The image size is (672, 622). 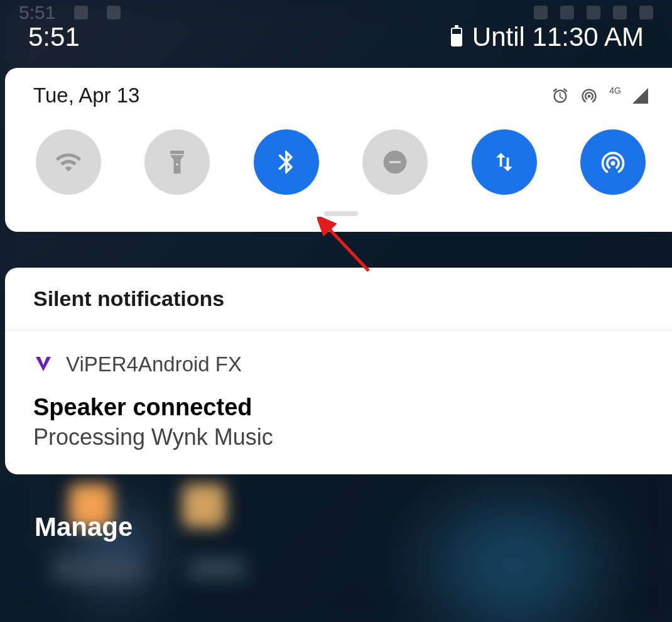 What do you see at coordinates (613, 162) in the screenshot?
I see `hotspot-icon` at bounding box center [613, 162].